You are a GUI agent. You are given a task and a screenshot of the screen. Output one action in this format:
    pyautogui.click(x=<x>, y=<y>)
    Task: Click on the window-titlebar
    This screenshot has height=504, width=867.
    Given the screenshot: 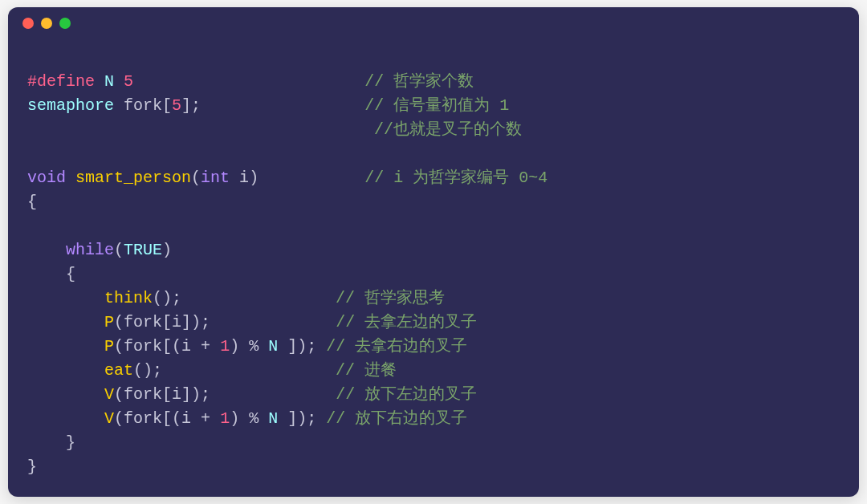 What is the action you would take?
    pyautogui.click(x=434, y=23)
    